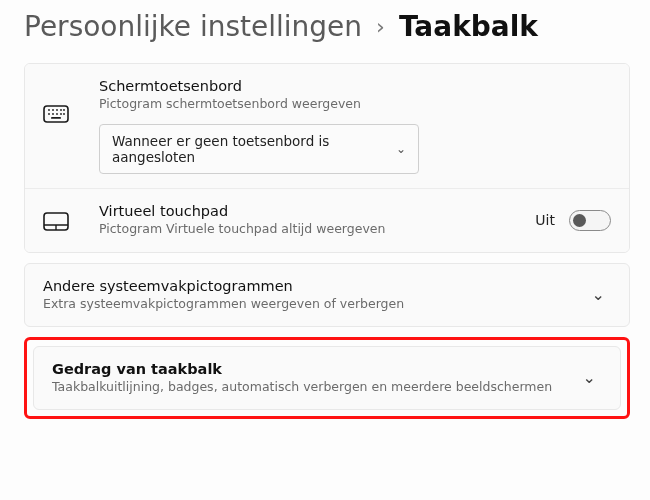 The image size is (650, 500). What do you see at coordinates (327, 295) in the screenshot?
I see `expander-other-systray: Andere systeemvakpictogrammen Extra syst…` at bounding box center [327, 295].